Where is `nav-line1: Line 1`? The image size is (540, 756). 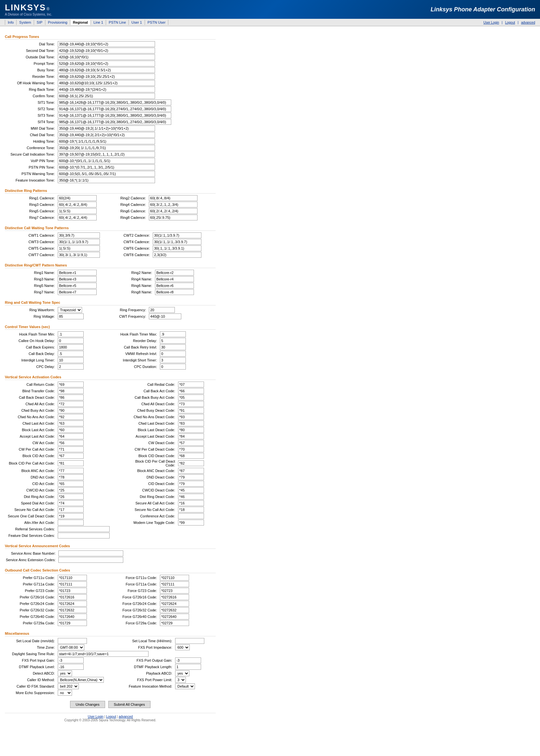 nav-line1: Line 1 is located at coordinates (98, 23).